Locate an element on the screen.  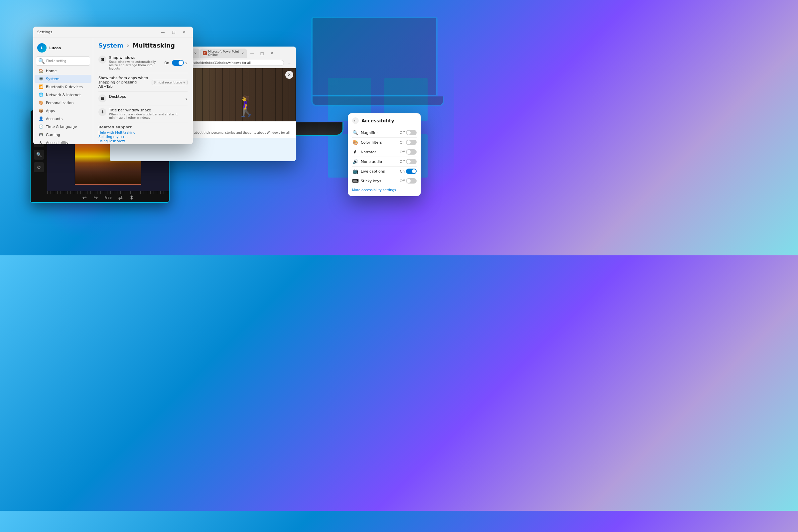
color-filters-right: Off is located at coordinates (408, 142).